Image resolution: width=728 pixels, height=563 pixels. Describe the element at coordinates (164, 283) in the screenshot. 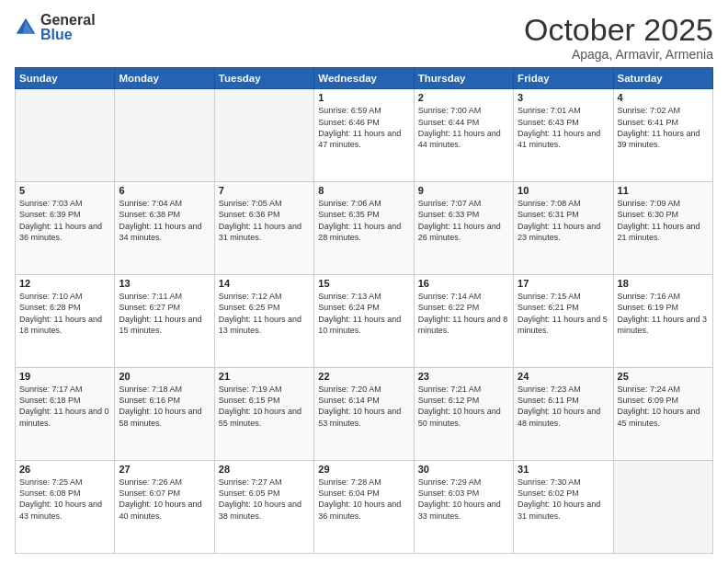

I see `day-number: 13` at that location.